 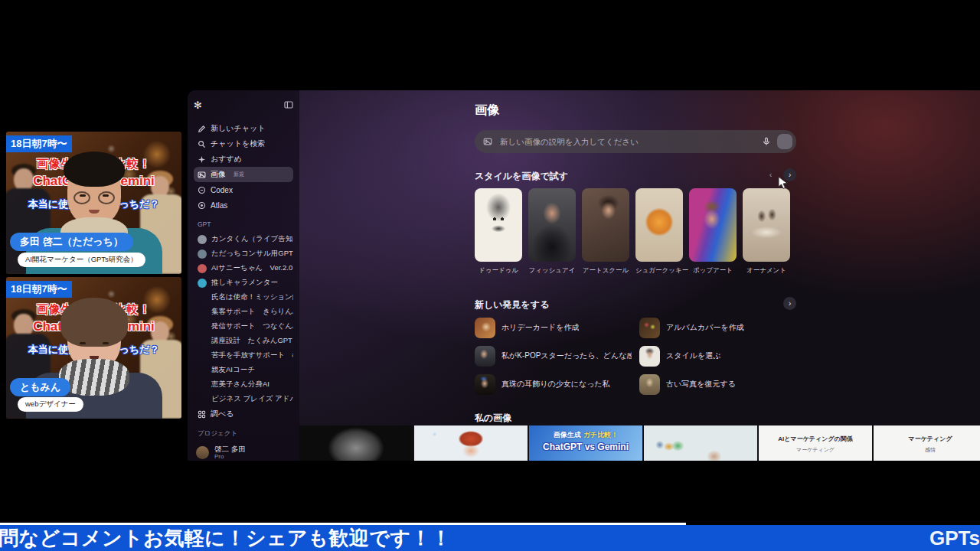 What do you see at coordinates (659, 225) in the screenshot?
I see `style-card-image-sugar-cookie` at bounding box center [659, 225].